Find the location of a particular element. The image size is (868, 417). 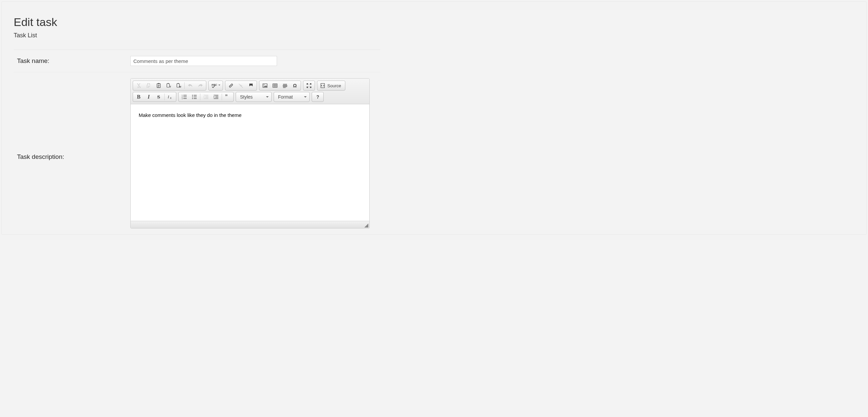

copy-icon is located at coordinates (149, 85).